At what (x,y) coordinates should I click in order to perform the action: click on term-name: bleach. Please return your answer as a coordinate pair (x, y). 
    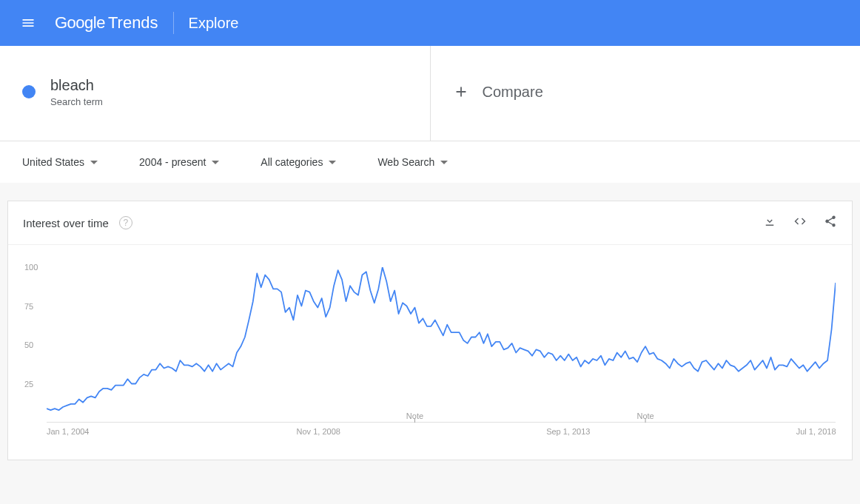
    Looking at the image, I should click on (77, 86).